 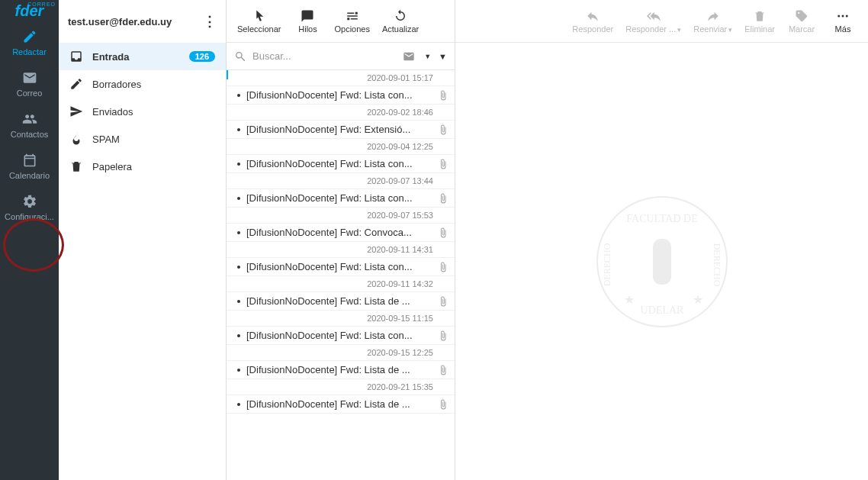 What do you see at coordinates (29, 166) in the screenshot?
I see `nav-calendar: Calendario` at bounding box center [29, 166].